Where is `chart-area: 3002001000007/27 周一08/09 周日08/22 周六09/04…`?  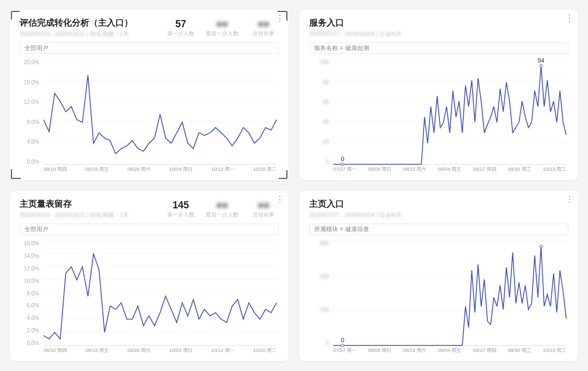
chart-area: 3002001000007/27 周一08/09 周日08/22 周六09/04… is located at coordinates (439, 299).